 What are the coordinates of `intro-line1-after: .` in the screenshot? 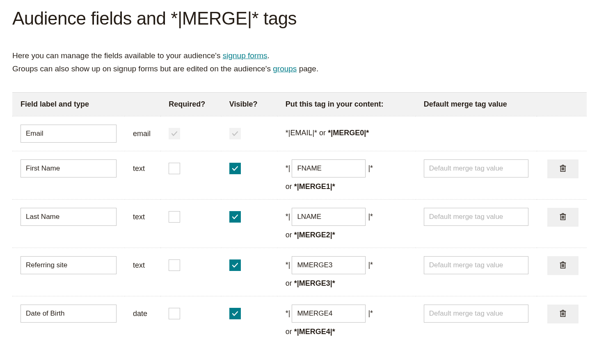 It's located at (268, 56).